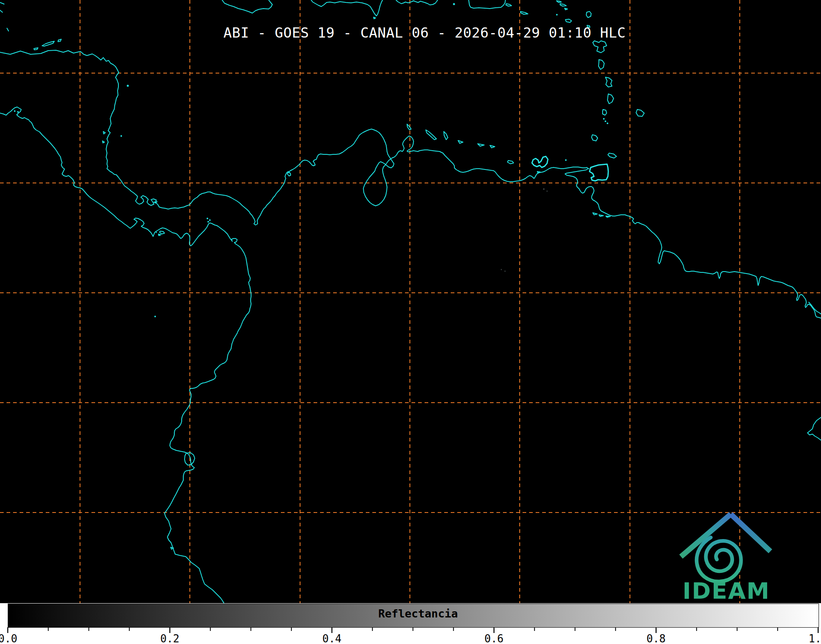 Image resolution: width=821 pixels, height=644 pixels. What do you see at coordinates (162, 233) in the screenshot?
I see `island-coiba` at bounding box center [162, 233].